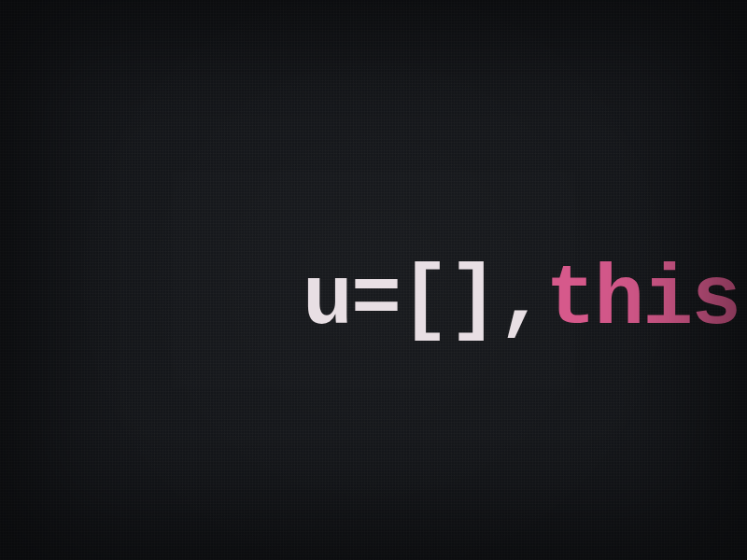  Describe the element at coordinates (472, 301) in the screenshot. I see `code-token: ]` at that location.